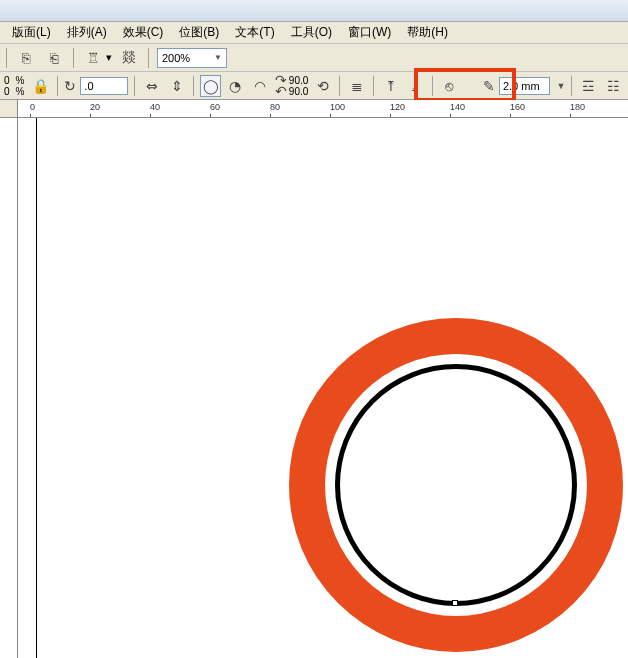  What do you see at coordinates (70, 86) in the screenshot?
I see `rotate-icon: ↻` at bounding box center [70, 86].